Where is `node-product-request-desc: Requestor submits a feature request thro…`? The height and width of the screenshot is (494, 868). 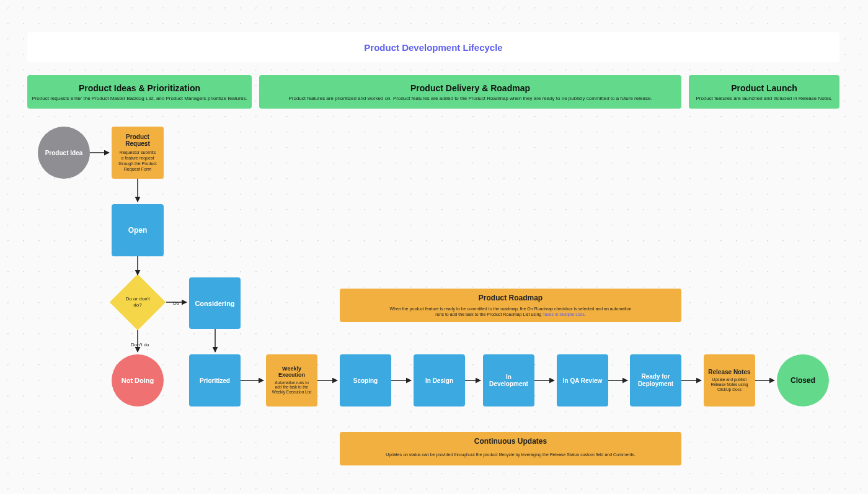 node-product-request-desc: Requestor submits a feature request thro… is located at coordinates (138, 161).